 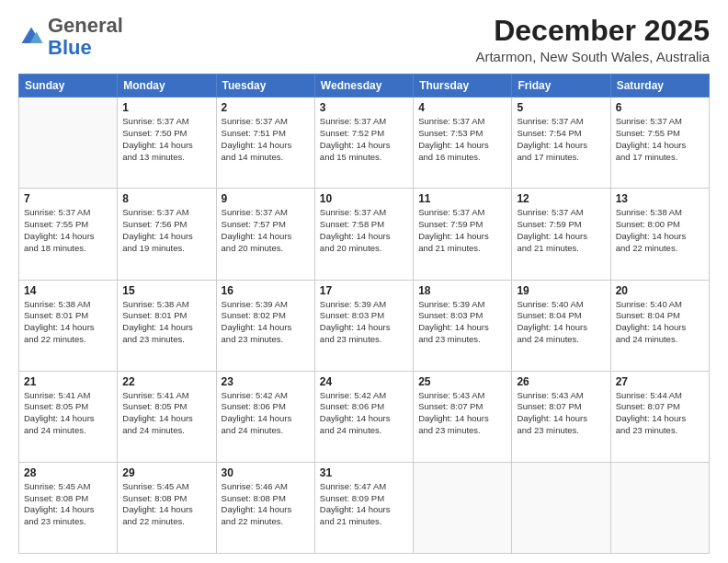 What do you see at coordinates (364, 108) in the screenshot?
I see `day-number: 3` at bounding box center [364, 108].